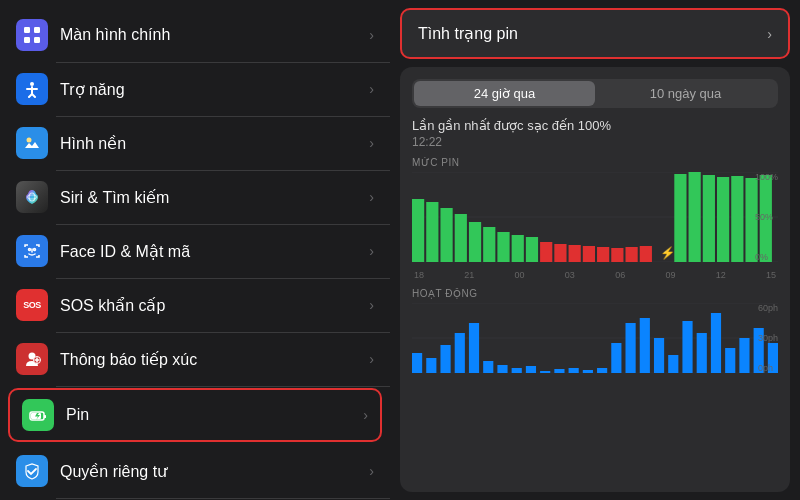  I want to click on activity-chart: 60ph 30ph 0ph, so click(595, 338).